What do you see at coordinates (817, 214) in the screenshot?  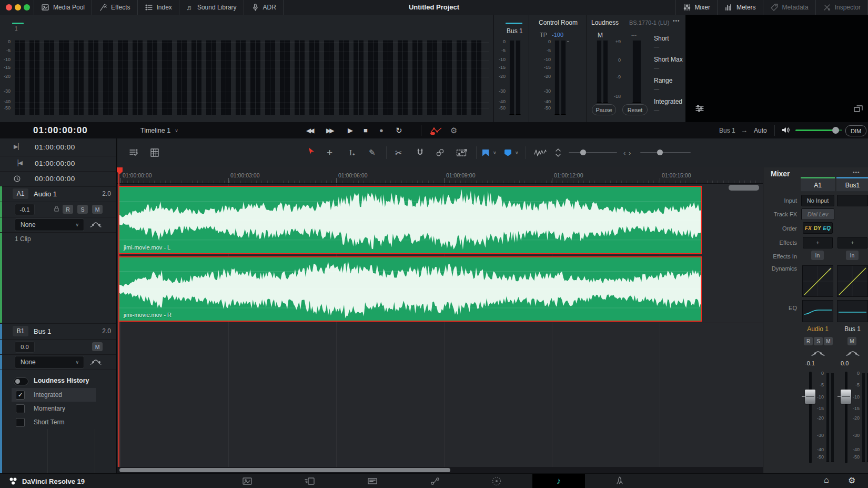 I see `track-fx-a1: Dial Lev` at bounding box center [817, 214].